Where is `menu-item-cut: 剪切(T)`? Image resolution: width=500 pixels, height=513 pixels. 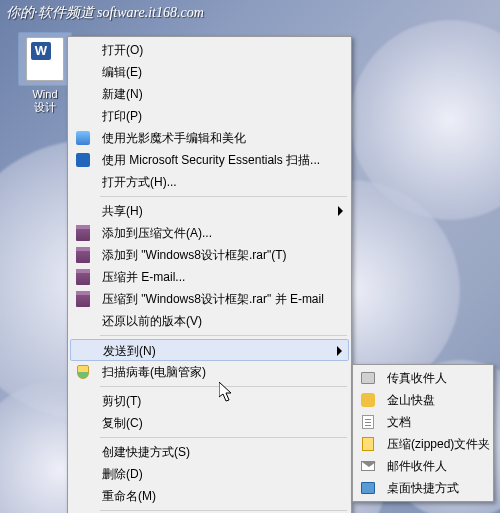 menu-item-cut: 剪切(T) is located at coordinates (210, 401).